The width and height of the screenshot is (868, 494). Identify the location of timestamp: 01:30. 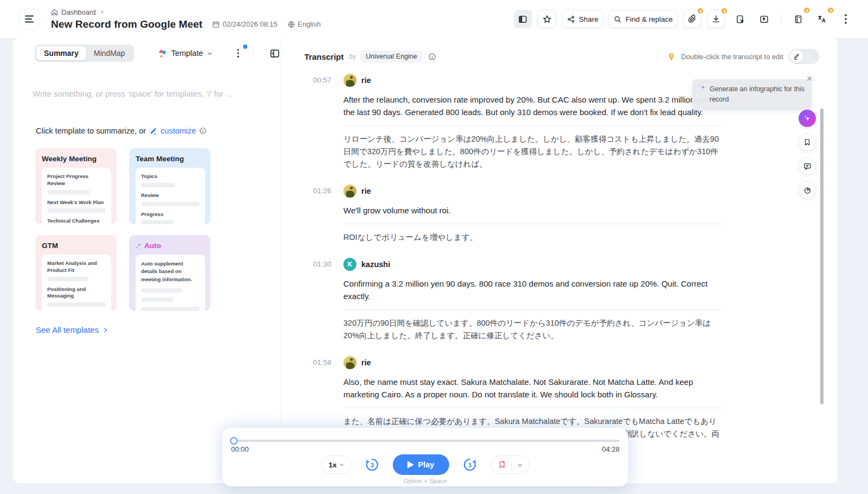
(328, 300).